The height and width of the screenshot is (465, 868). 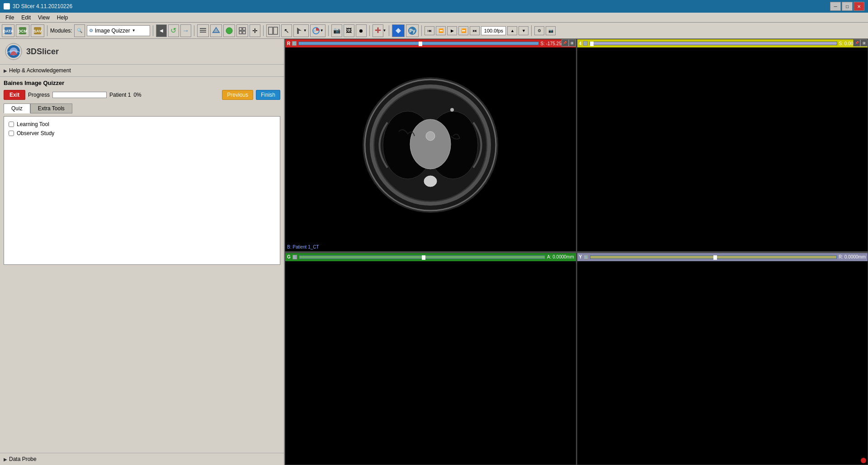 I want to click on first-frame-button: ⏮, so click(x=429, y=31).